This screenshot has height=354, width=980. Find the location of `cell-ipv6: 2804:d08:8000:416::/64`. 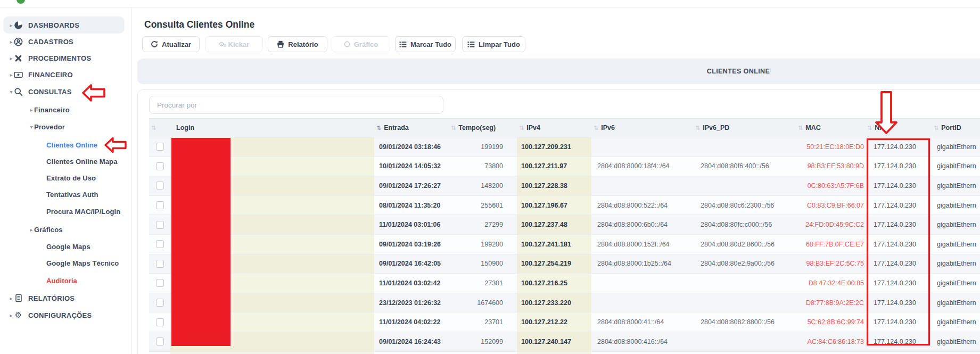

cell-ipv6: 2804:d08:8000:416::/64 is located at coordinates (642, 342).